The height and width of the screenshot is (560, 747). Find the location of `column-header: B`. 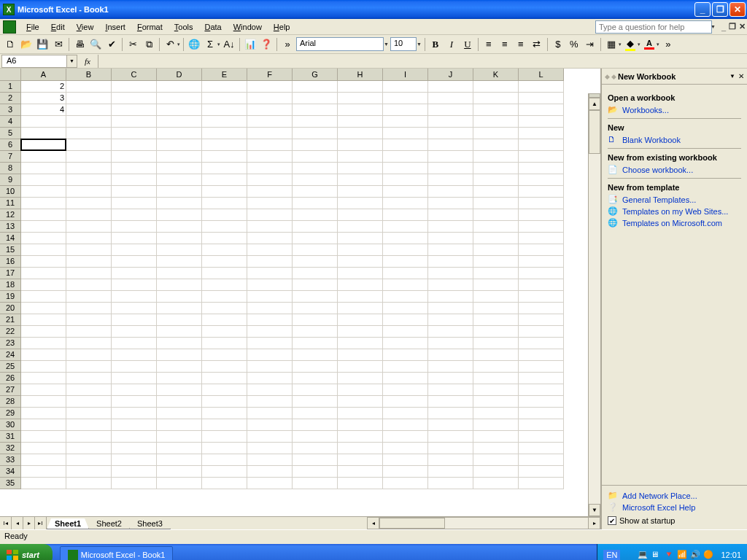

column-header: B is located at coordinates (89, 74).